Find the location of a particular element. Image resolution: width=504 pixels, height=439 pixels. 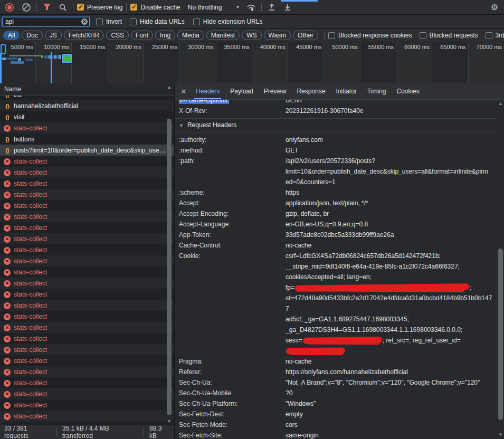

details-tabbar: ✕ HeadersPayloadPreviewResponseInitiator… is located at coordinates (339, 92).